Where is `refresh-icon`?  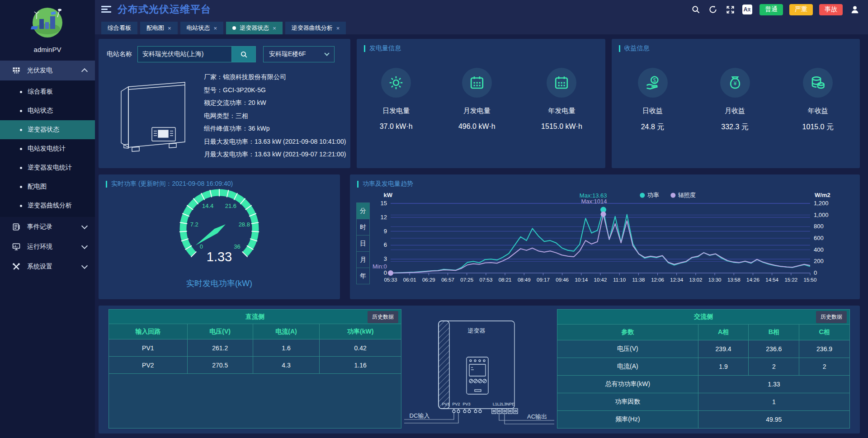
refresh-icon is located at coordinates (713, 9).